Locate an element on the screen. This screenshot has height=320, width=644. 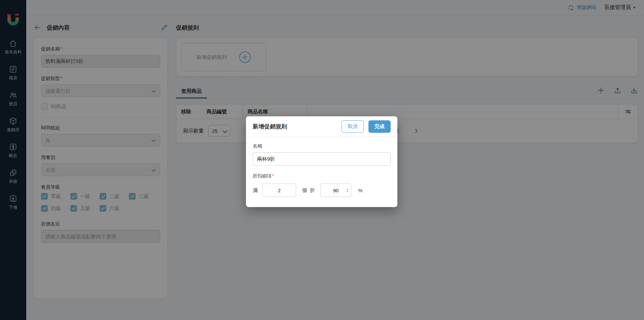
done-button: 完成 is located at coordinates (380, 126).